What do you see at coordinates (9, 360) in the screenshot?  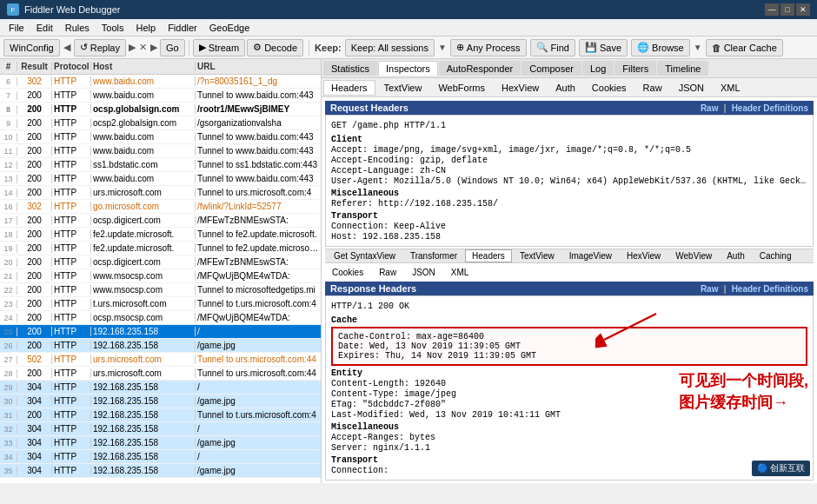 I see `row-id: 27` at bounding box center [9, 360].